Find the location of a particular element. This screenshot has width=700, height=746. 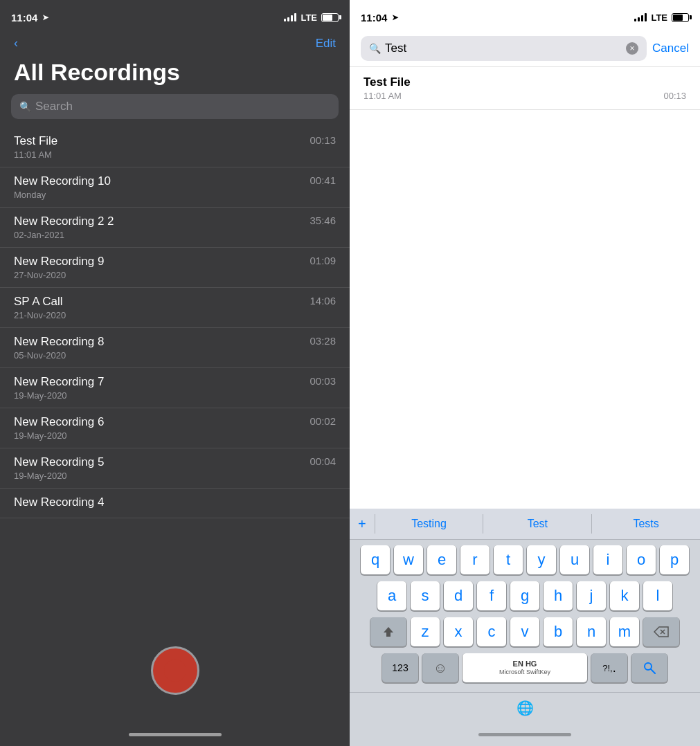

recording-item-9: New Recording 4 is located at coordinates (174, 504).